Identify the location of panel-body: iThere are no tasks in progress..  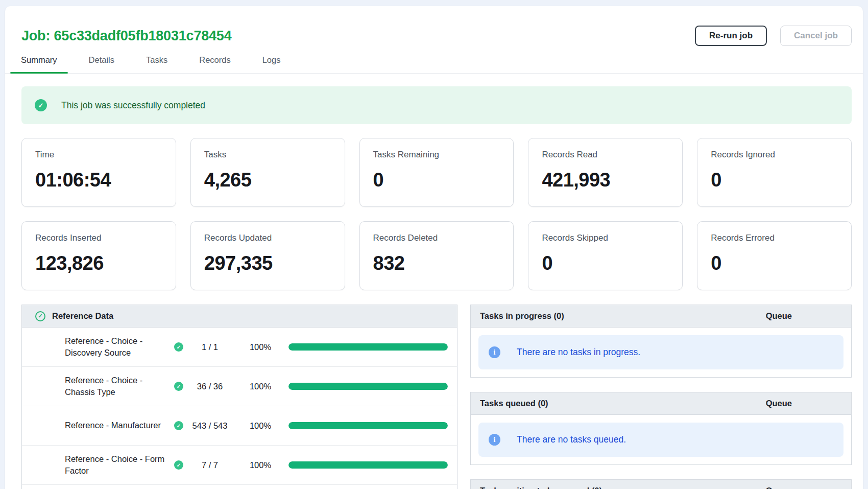
(661, 353).